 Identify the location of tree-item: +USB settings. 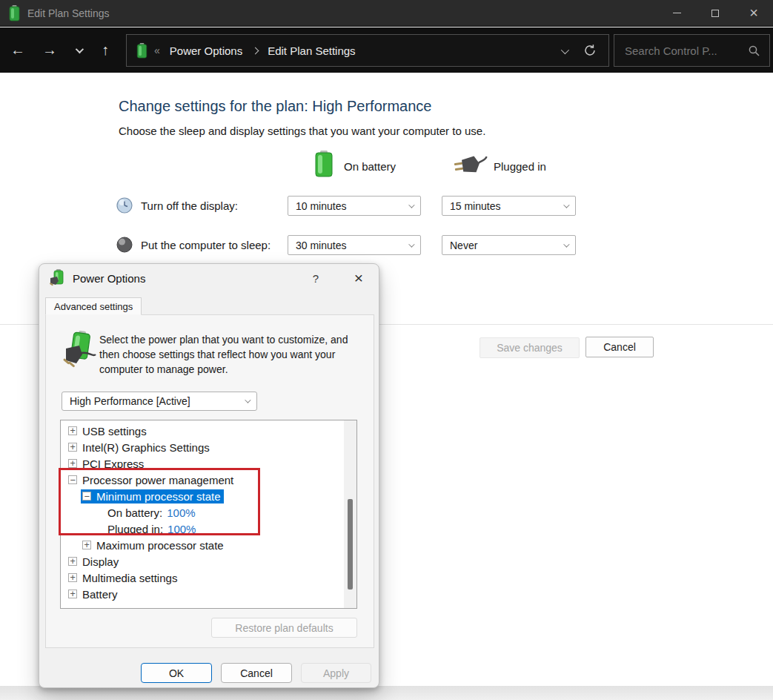
(209, 431).